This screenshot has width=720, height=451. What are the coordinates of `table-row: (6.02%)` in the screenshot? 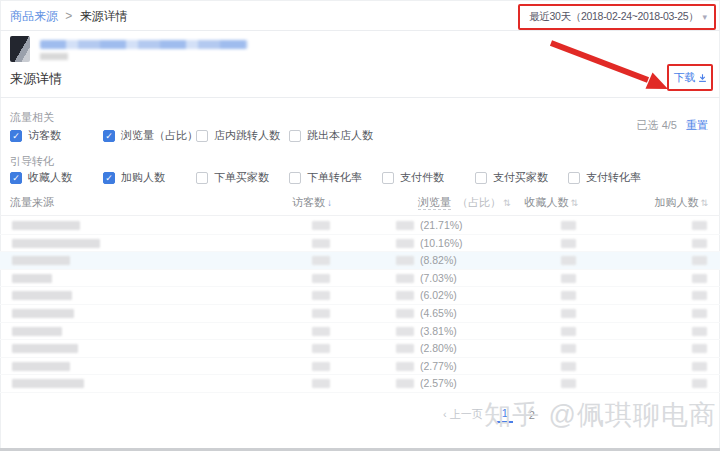 It's located at (360, 296).